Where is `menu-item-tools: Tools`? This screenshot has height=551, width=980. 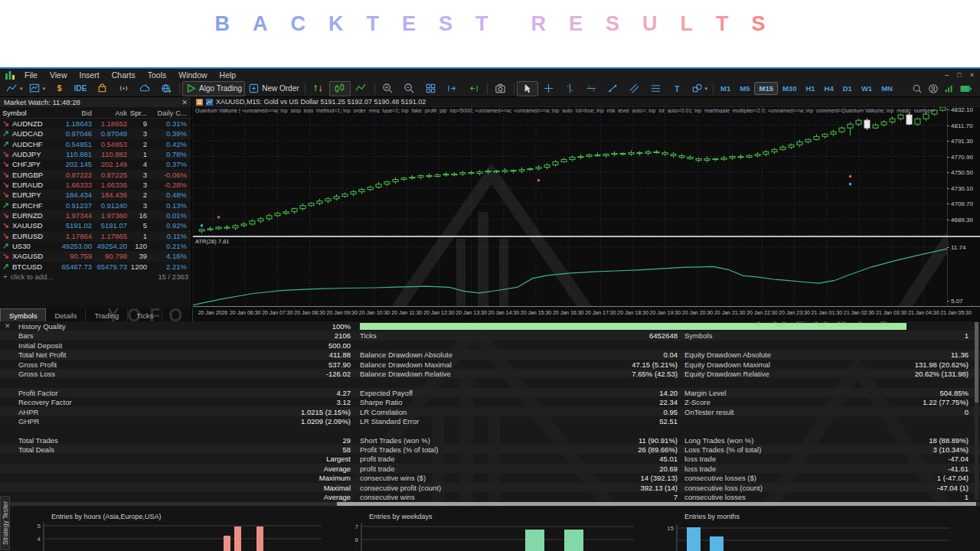 menu-item-tools: Tools is located at coordinates (158, 75).